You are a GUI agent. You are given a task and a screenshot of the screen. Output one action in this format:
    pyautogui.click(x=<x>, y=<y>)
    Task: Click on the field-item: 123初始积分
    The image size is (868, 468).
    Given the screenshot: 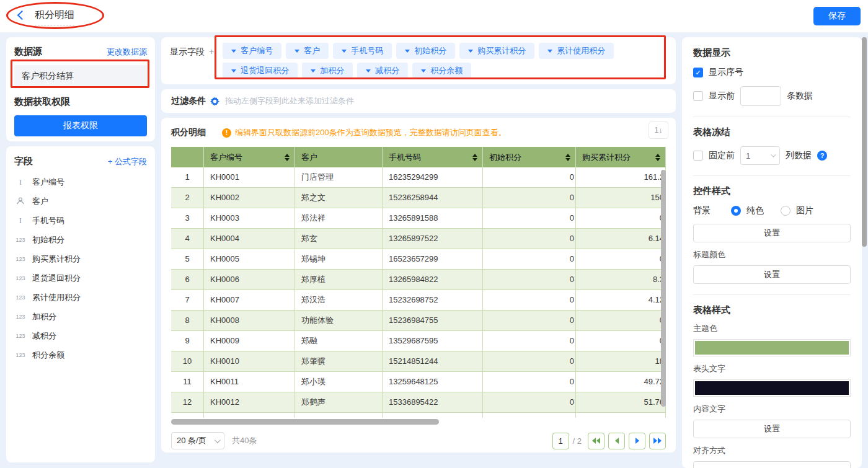 What is the action you would take?
    pyautogui.click(x=81, y=239)
    